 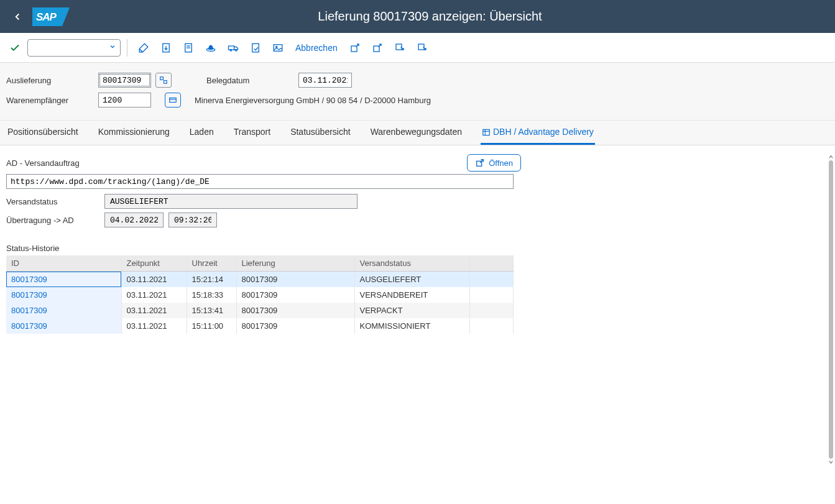 What do you see at coordinates (201, 133) in the screenshot?
I see `tab-laden: Laden` at bounding box center [201, 133].